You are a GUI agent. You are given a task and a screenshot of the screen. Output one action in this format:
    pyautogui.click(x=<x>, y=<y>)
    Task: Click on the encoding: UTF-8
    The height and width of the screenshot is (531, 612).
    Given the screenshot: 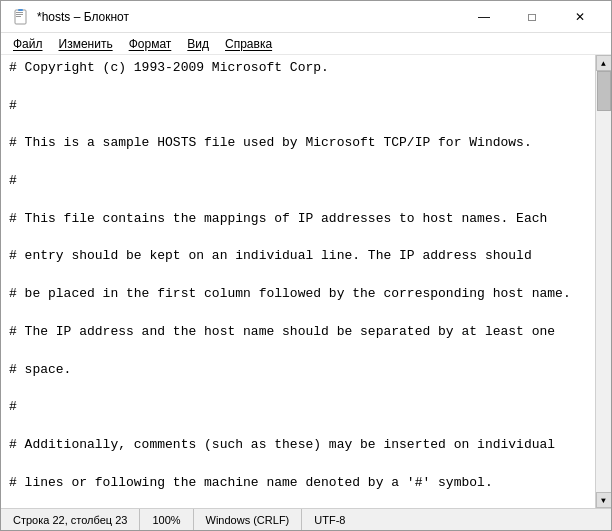 What is the action you would take?
    pyautogui.click(x=330, y=520)
    